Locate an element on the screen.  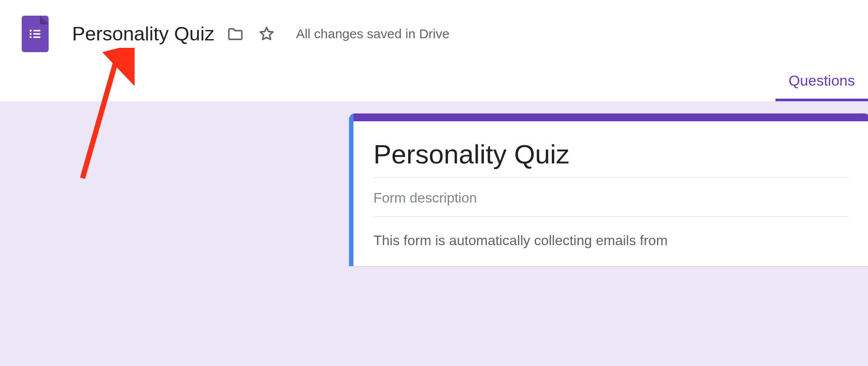
tab-questions: Questions is located at coordinates (822, 82).